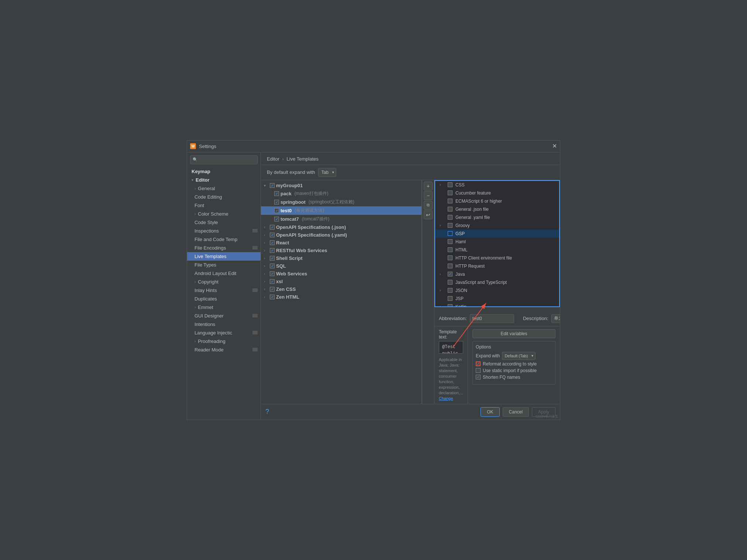  What do you see at coordinates (277, 193) in the screenshot?
I see `pack-checkbox` at bounding box center [277, 193].